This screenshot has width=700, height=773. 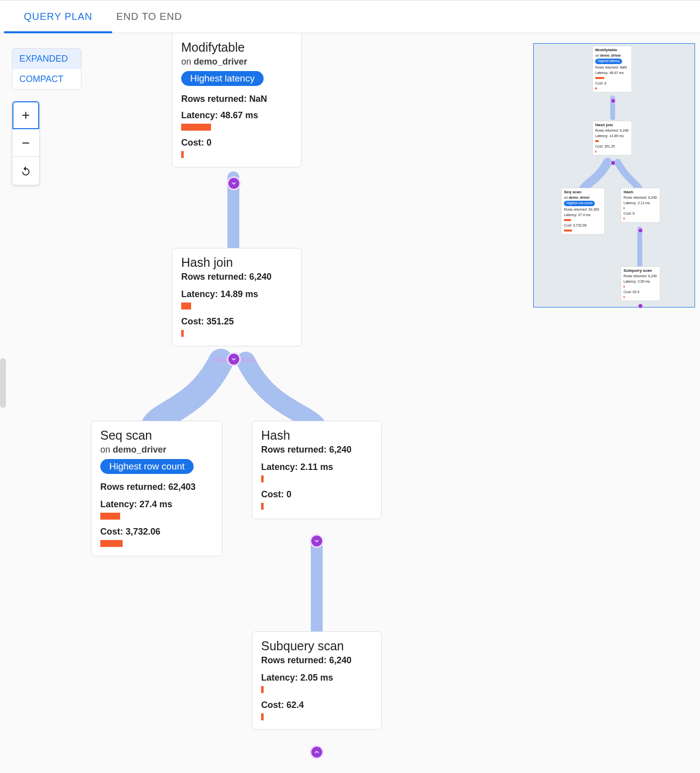 I want to click on node-modifytable: Modifytable on demo_driver Highest laten…, so click(x=237, y=100).